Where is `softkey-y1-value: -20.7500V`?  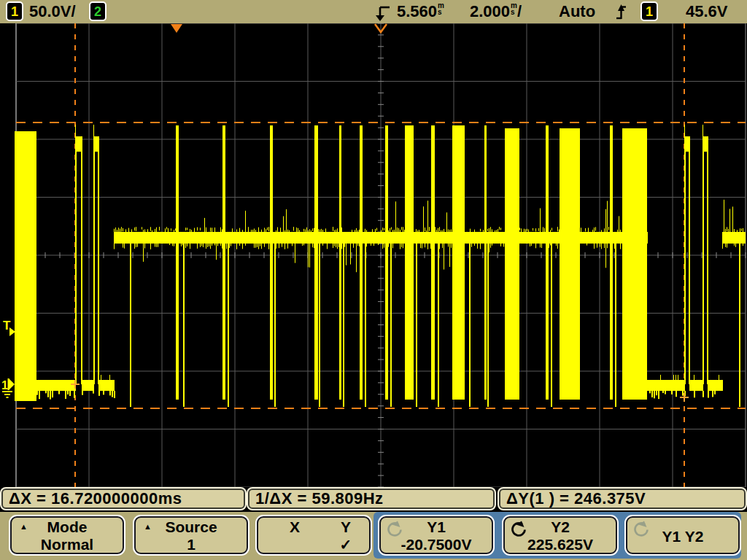
softkey-y1-value: -20.7500V is located at coordinates (436, 545).